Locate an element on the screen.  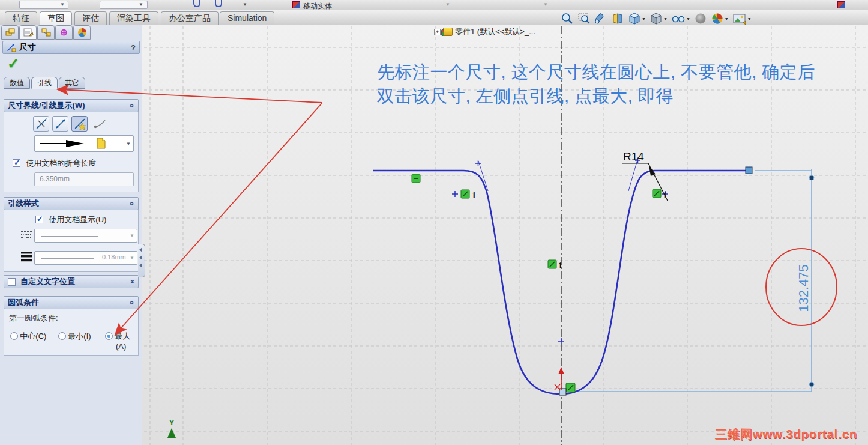
line-thickness-icon is located at coordinates (26, 256).